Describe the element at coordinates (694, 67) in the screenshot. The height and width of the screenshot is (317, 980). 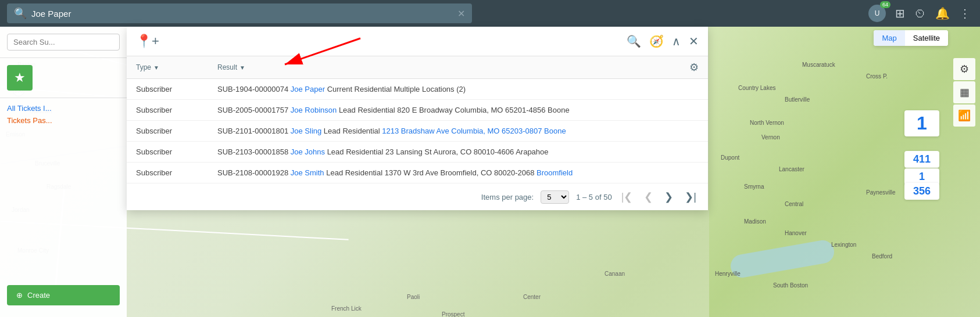
I see `settings-column-icon: ⚙` at that location.